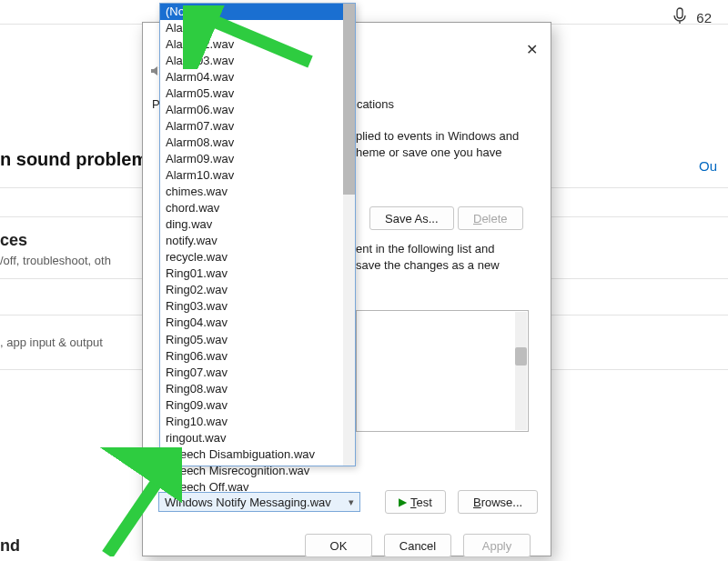  I want to click on dropdown-item: Speech Off.wav, so click(258, 487).